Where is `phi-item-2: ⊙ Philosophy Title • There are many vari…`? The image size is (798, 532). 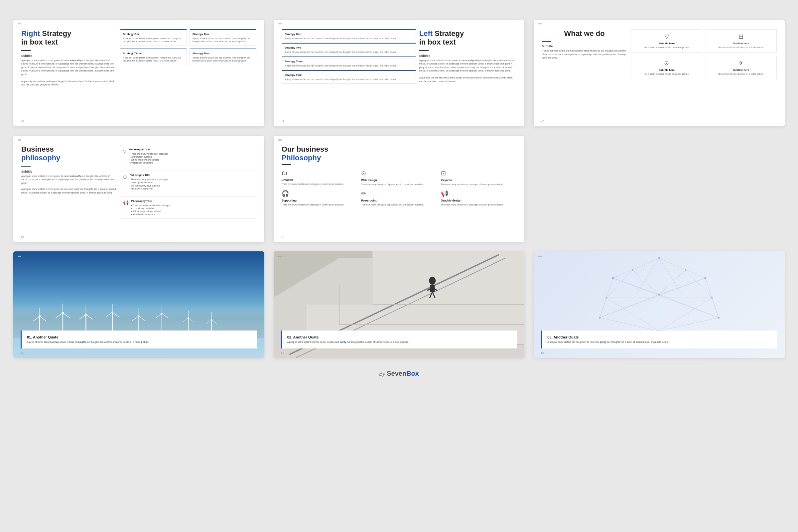
phi-item-2: ⊙ Philosophy Title • There are many vari… is located at coordinates (188, 182).